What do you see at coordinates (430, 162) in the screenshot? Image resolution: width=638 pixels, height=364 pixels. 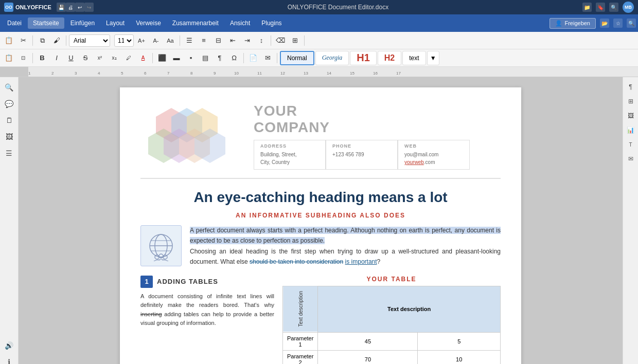 I see `web-suffix: .com` at bounding box center [430, 162].